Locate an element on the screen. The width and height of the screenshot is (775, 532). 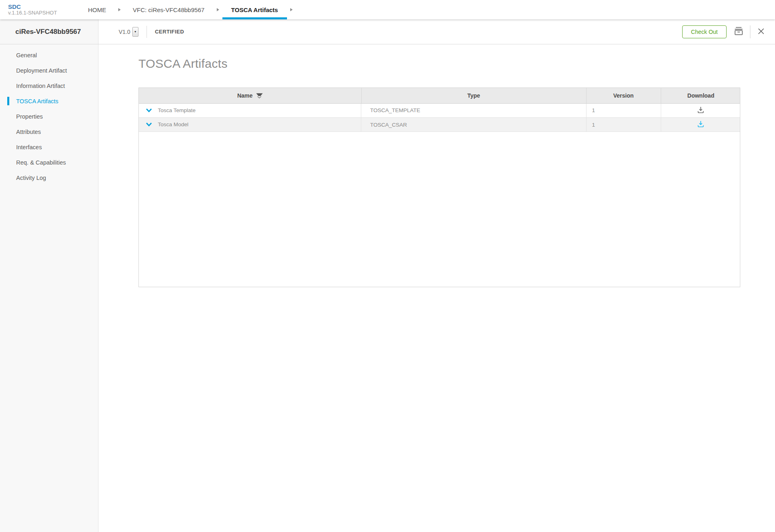
printer-icon is located at coordinates (739, 31).